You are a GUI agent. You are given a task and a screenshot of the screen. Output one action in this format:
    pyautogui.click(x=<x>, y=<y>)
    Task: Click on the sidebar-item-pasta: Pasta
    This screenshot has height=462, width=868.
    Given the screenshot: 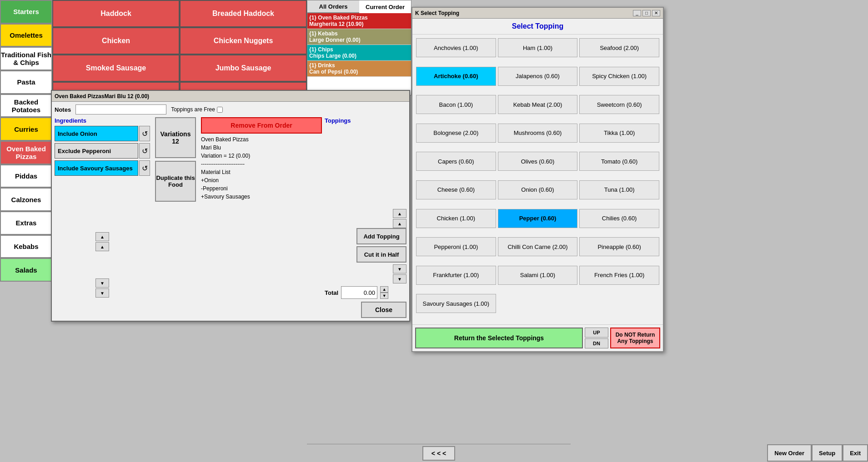 What is the action you would take?
    pyautogui.click(x=26, y=82)
    